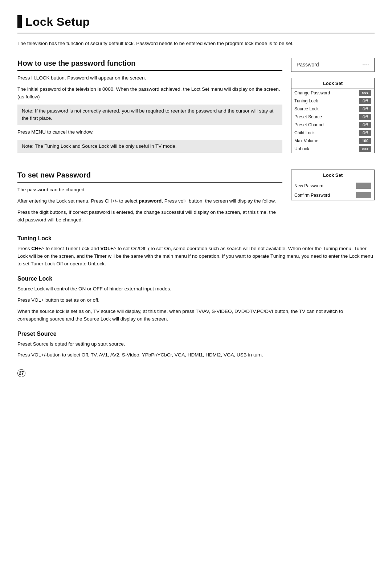 The height and width of the screenshot is (575, 392). Describe the element at coordinates (150, 93) in the screenshot. I see `password-para2: The initial password of the television i…` at that location.